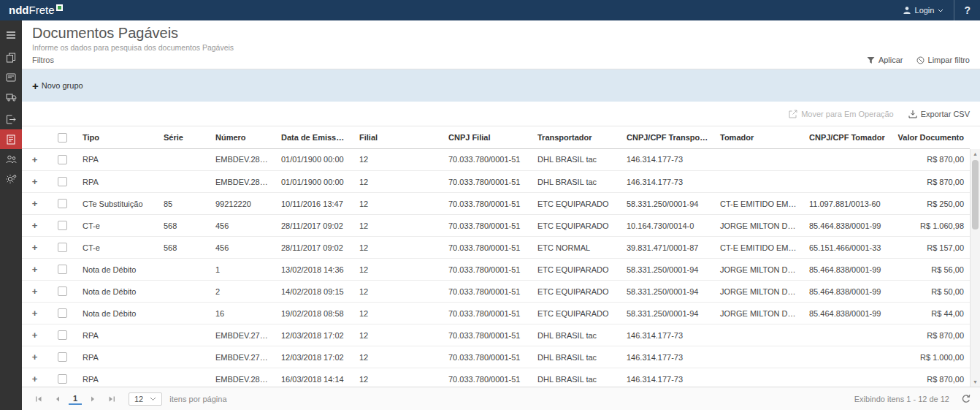  What do you see at coordinates (398, 137) in the screenshot?
I see `column-header-filial: Filial` at bounding box center [398, 137].